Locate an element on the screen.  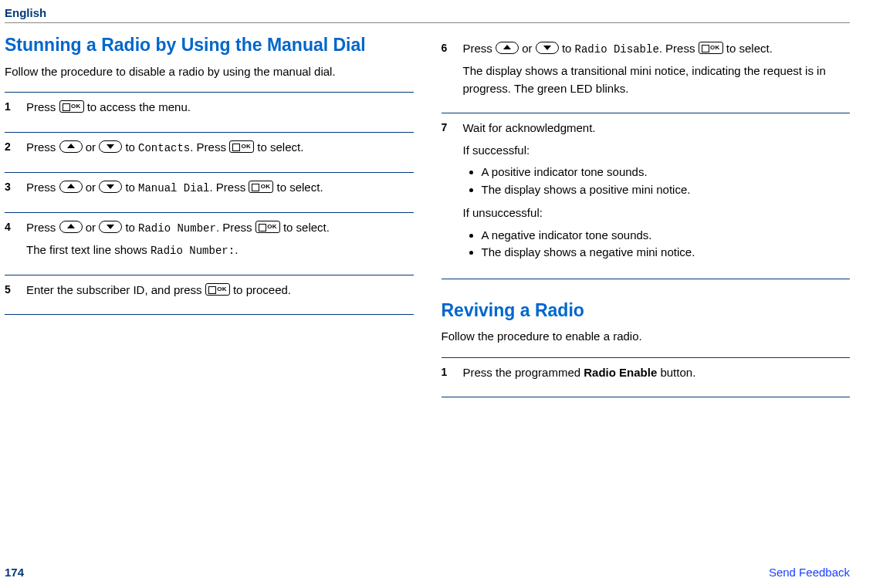
step-text: If unsuccessful: is located at coordinates (657, 213).